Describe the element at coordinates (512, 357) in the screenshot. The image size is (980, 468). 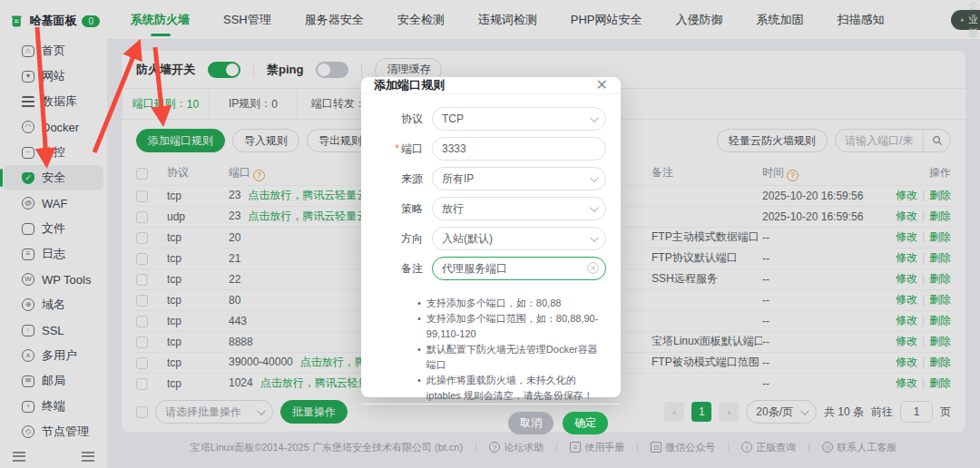
I see `tip-item: 默认配置下防火墙无法管理Docker容器端口` at that location.